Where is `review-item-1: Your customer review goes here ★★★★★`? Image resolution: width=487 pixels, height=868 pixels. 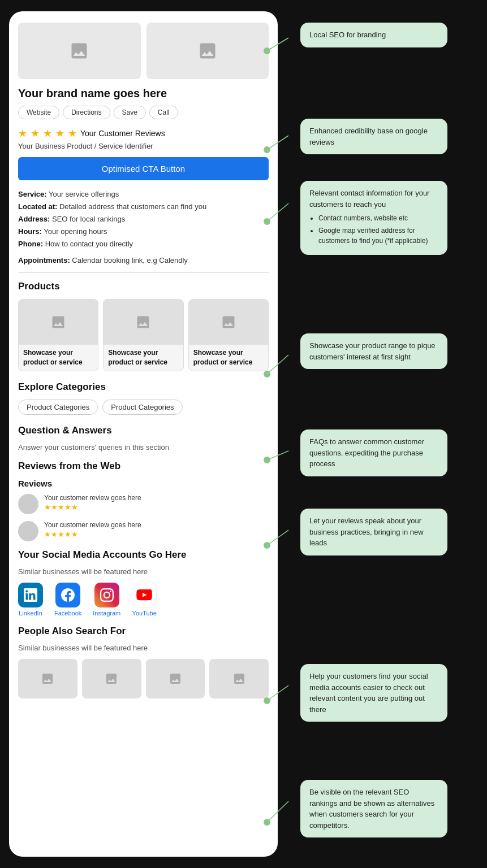 review-item-1: Your customer review goes here ★★★★★ is located at coordinates (144, 504).